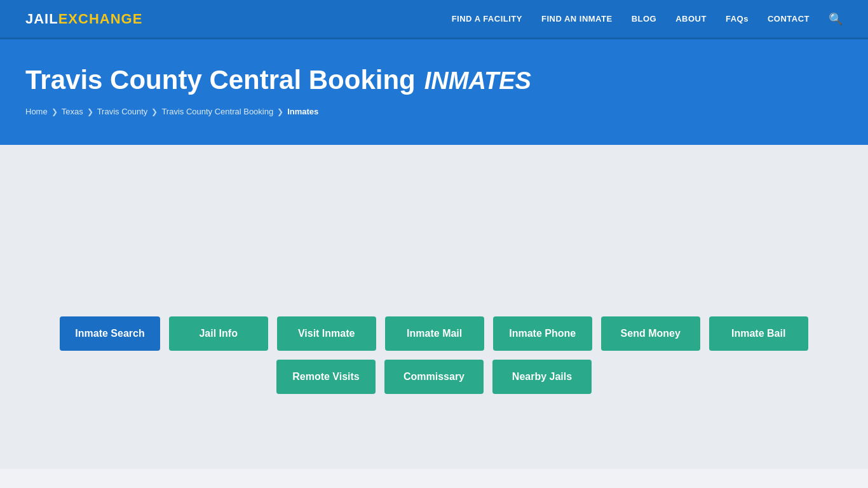 The image size is (868, 488). I want to click on site-header: JAIL EXCHANGE FIND A FACILITY FIND AN IN…, so click(434, 20).